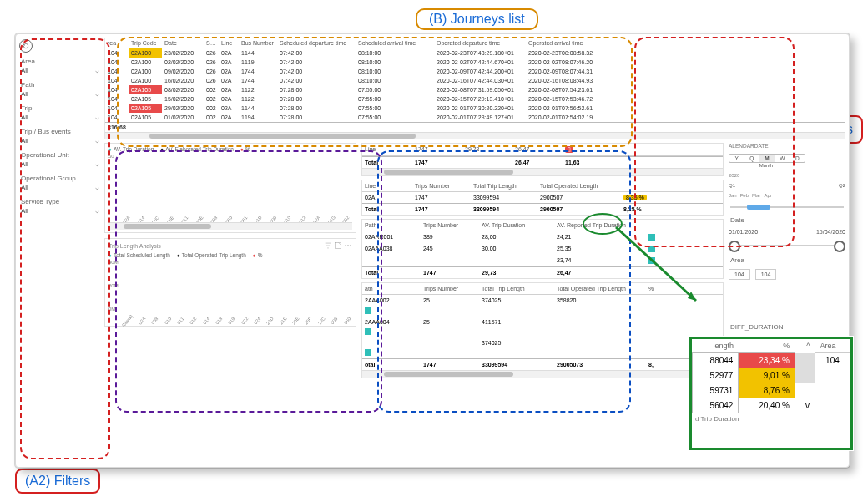  I want to click on chart1-scroll, so click(230, 226).